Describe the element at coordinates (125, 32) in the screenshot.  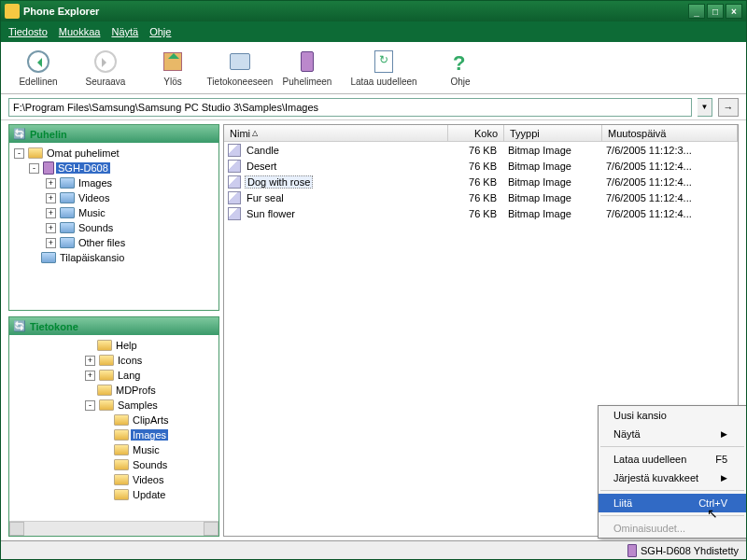
I see `menu-view: Näytä` at that location.